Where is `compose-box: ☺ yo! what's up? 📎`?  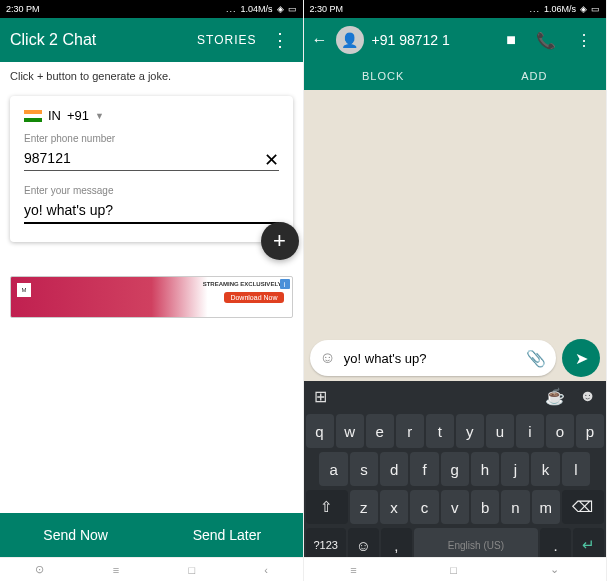
compose-box: ☺ yo! what's up? 📎 is located at coordinates (434, 358).